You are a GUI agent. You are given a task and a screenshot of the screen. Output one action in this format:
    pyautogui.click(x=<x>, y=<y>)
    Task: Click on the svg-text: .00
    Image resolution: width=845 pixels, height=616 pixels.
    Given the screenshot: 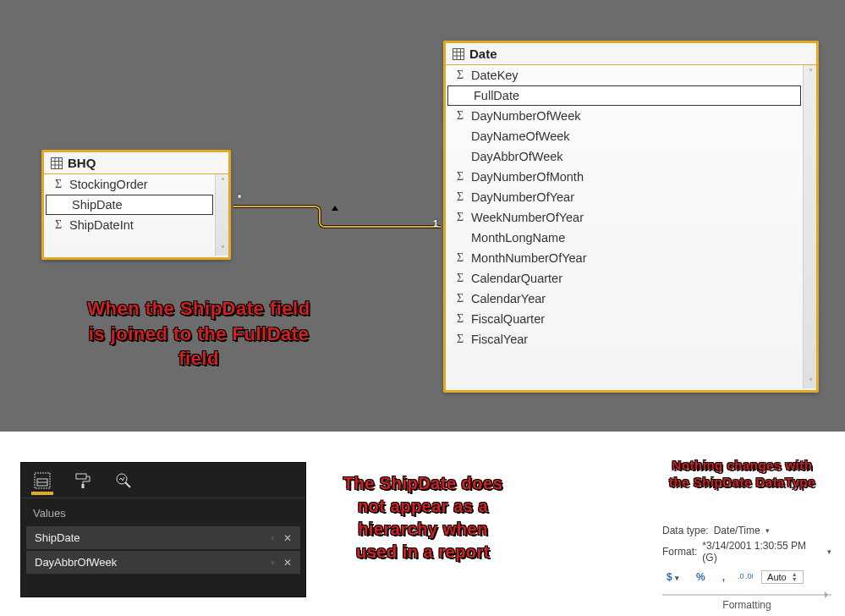 What is the action you would take?
    pyautogui.click(x=749, y=576)
    